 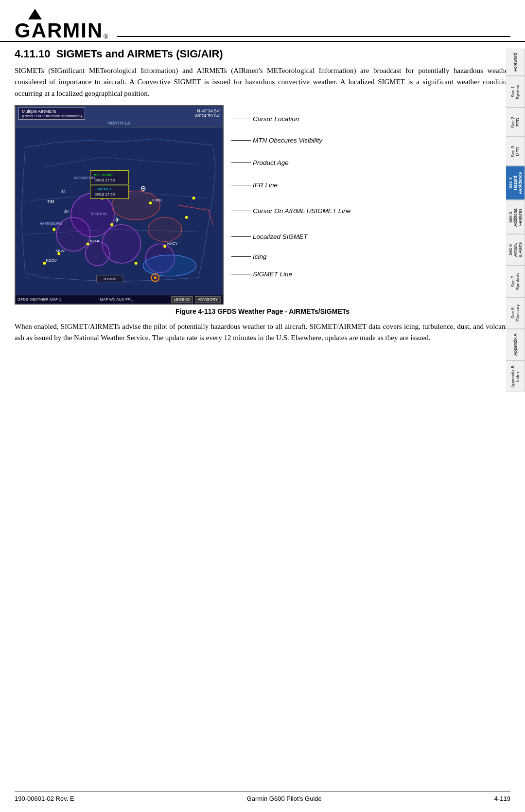 What do you see at coordinates (105, 174) in the screenshot?
I see `svg-text: KS SIGMET` at bounding box center [105, 174].